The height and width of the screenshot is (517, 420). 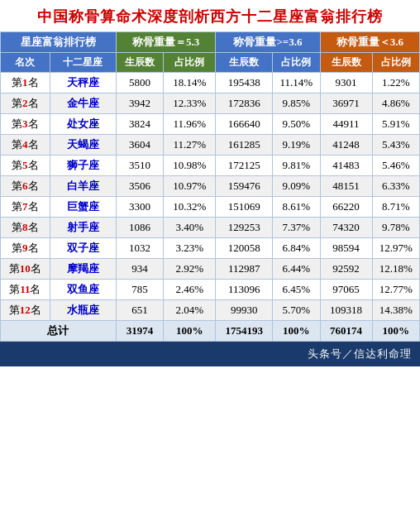 What do you see at coordinates (395, 63) in the screenshot?
I see `header-pct3: 占比例` at bounding box center [395, 63].